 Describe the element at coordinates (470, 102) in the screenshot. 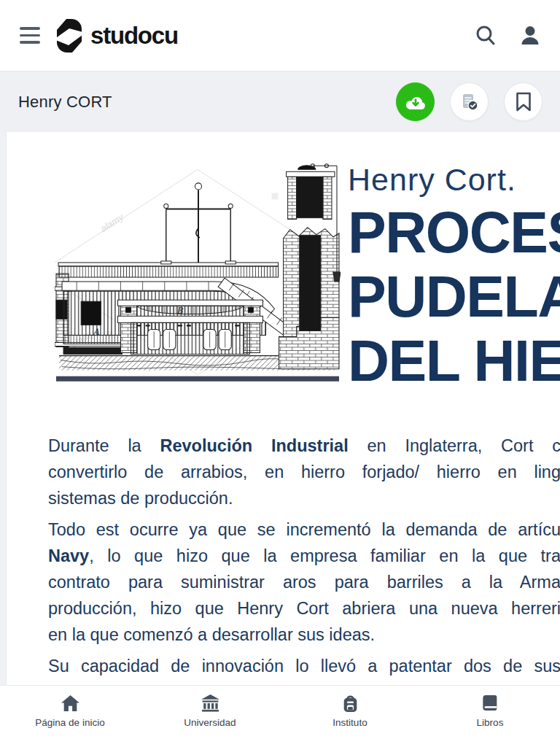

I see `document-check-icon` at that location.